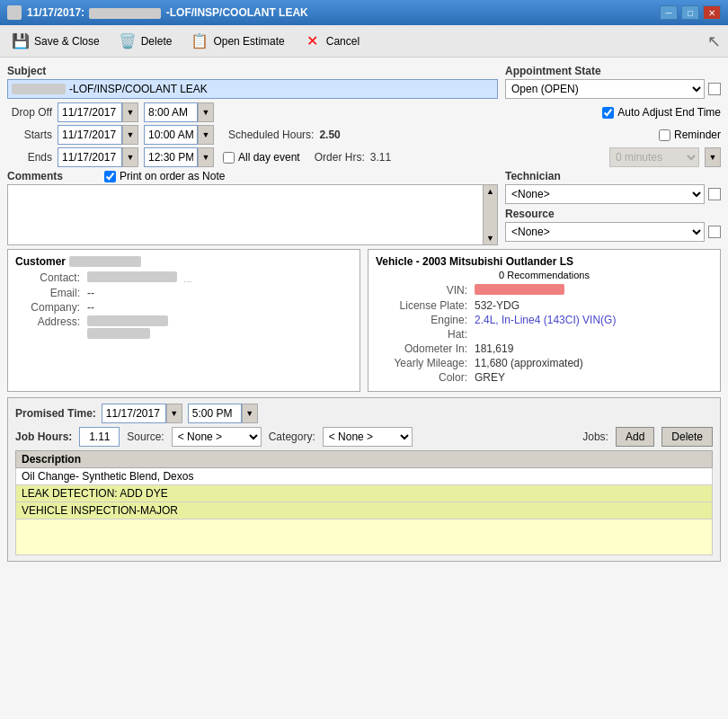  What do you see at coordinates (365, 494) in the screenshot?
I see `table-row: LEAK DETECTION: ADD DYE` at bounding box center [365, 494].